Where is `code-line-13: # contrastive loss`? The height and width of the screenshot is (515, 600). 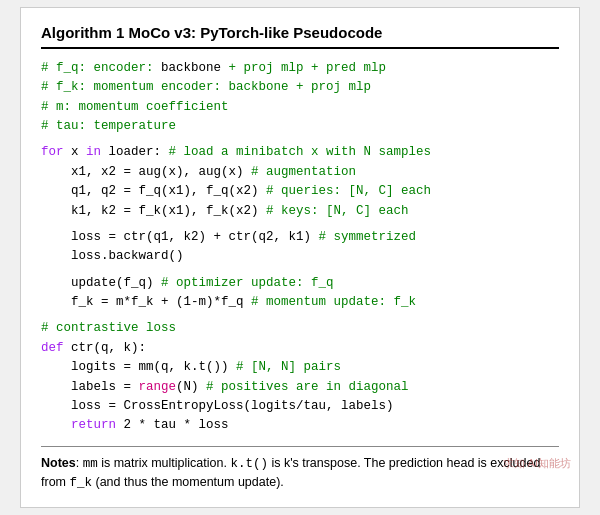
code-line-13: # contrastive loss is located at coordinates (300, 328).